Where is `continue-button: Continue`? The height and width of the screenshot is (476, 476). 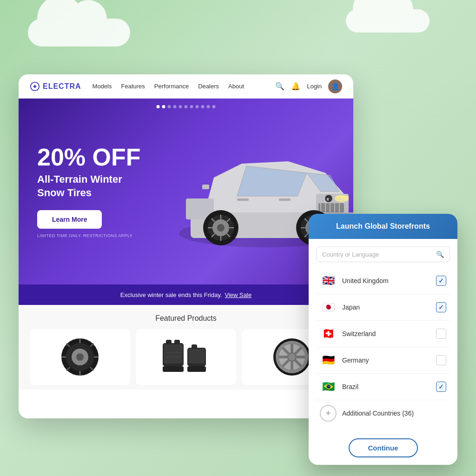 continue-button: Continue is located at coordinates (383, 448).